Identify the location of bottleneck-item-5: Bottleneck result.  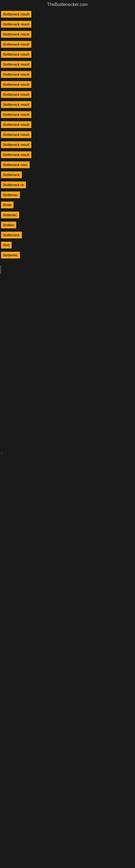
(68, 64).